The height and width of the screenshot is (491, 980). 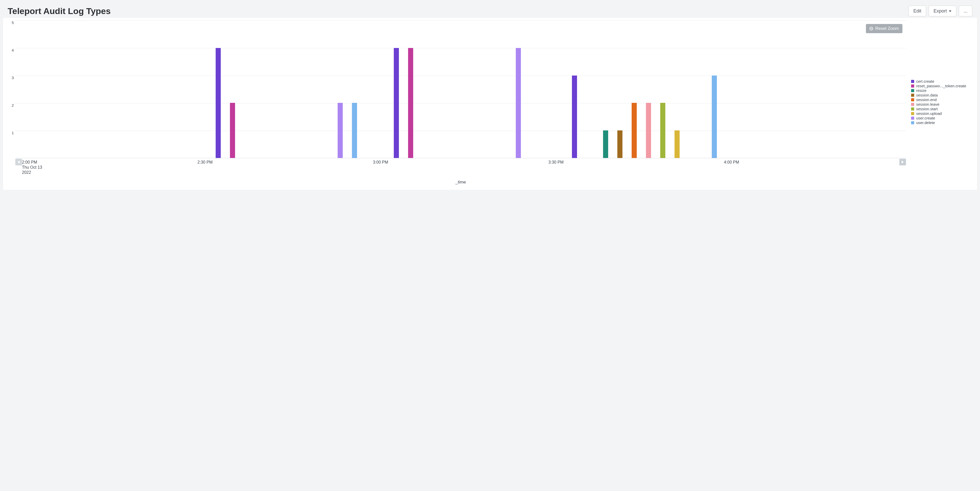 What do you see at coordinates (19, 162) in the screenshot?
I see `chevron-left-icon` at bounding box center [19, 162].